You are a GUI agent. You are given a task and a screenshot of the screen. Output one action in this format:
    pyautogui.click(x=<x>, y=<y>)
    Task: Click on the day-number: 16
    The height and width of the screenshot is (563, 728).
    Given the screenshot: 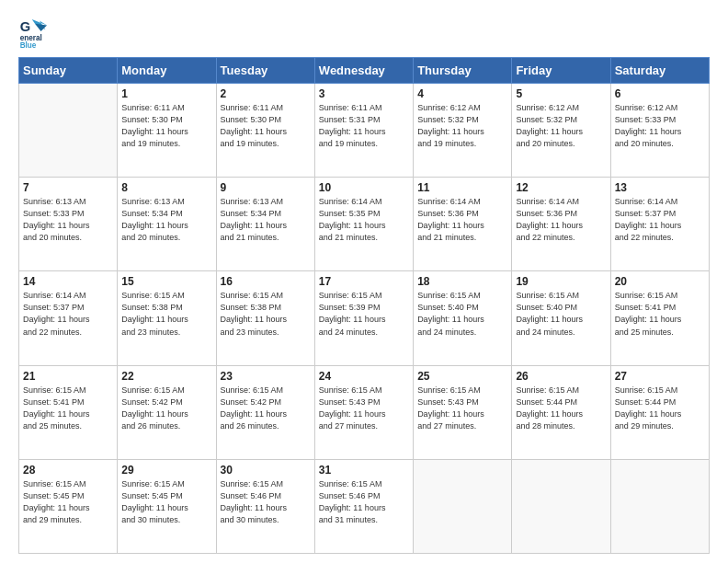 What is the action you would take?
    pyautogui.click(x=266, y=282)
    